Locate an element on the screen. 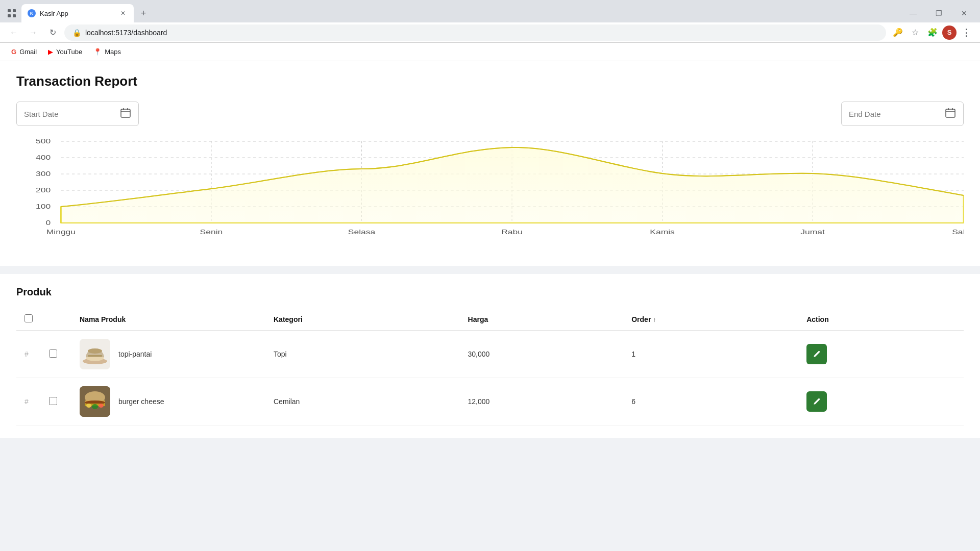 Image resolution: width=980 pixels, height=551 pixels. section-title: Produk is located at coordinates (490, 292).